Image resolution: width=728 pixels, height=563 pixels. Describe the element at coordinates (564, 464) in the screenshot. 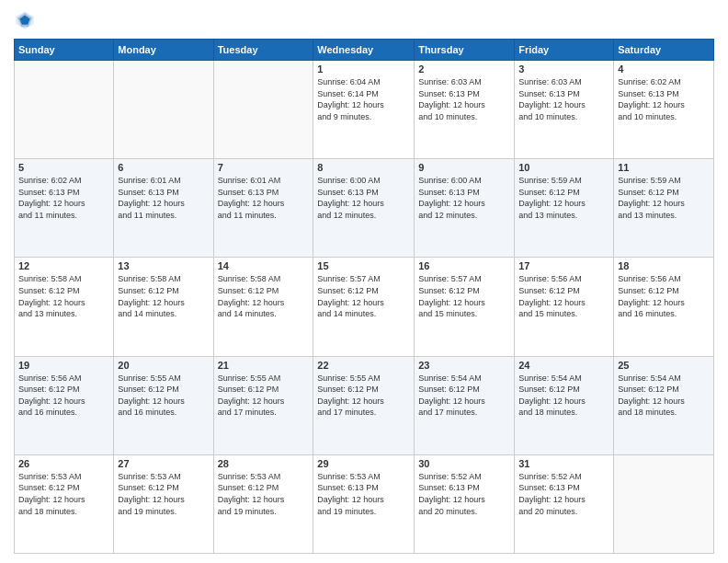

I see `day-number: 31` at that location.